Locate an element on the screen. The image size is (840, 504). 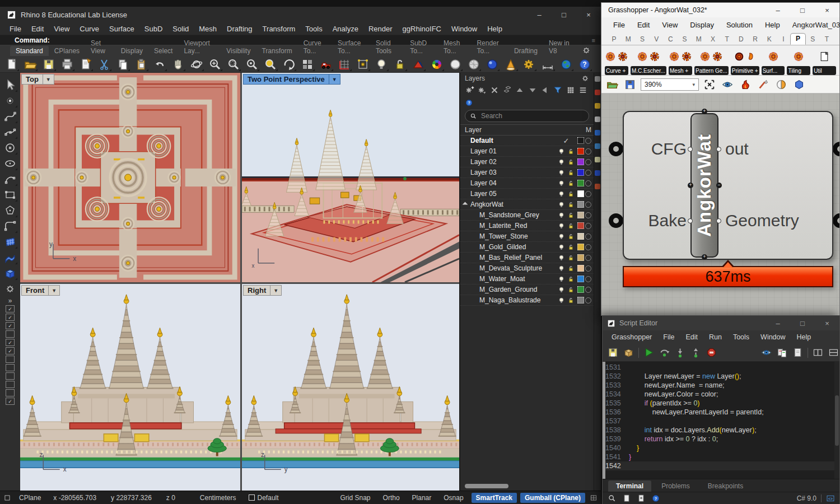
status-toggle-planar: Planar is located at coordinates (422, 498).